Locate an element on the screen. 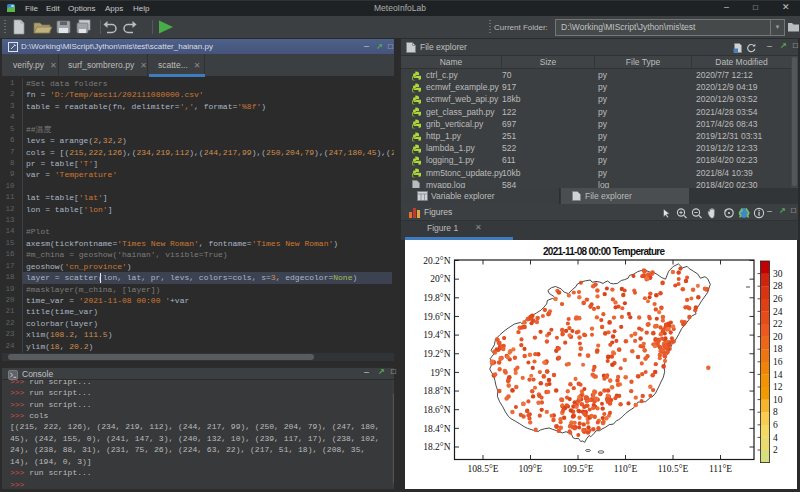 This screenshot has height=492, width=800. svg-text: 111°E is located at coordinates (720, 469).